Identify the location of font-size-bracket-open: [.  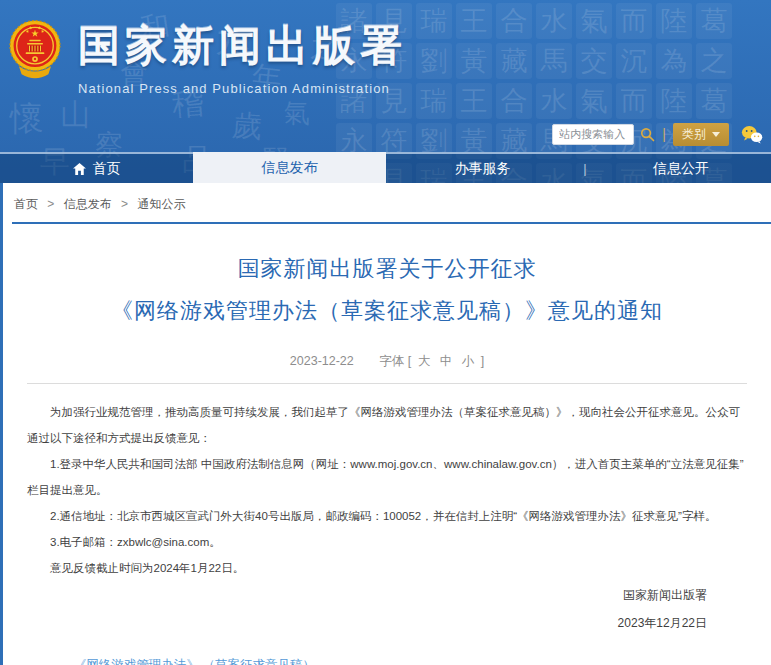
(410, 361).